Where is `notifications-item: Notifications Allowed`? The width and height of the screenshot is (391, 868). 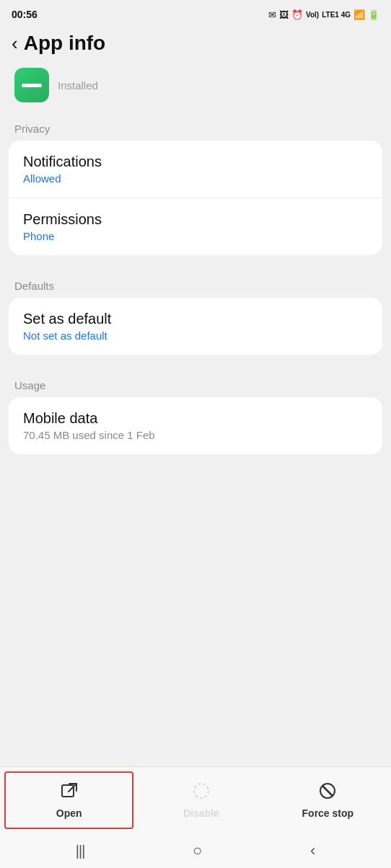
notifications-item: Notifications Allowed is located at coordinates (196, 169).